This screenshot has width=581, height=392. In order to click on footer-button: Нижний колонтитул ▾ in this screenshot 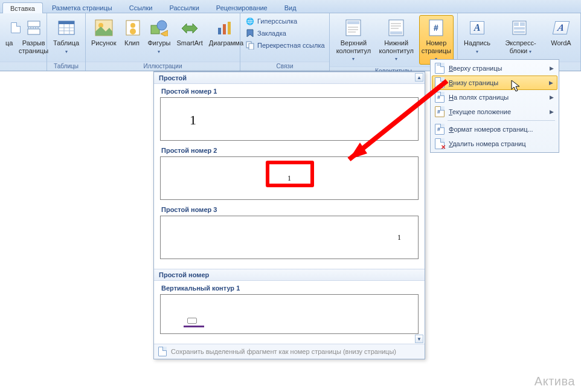, I will do `click(396, 40)`.